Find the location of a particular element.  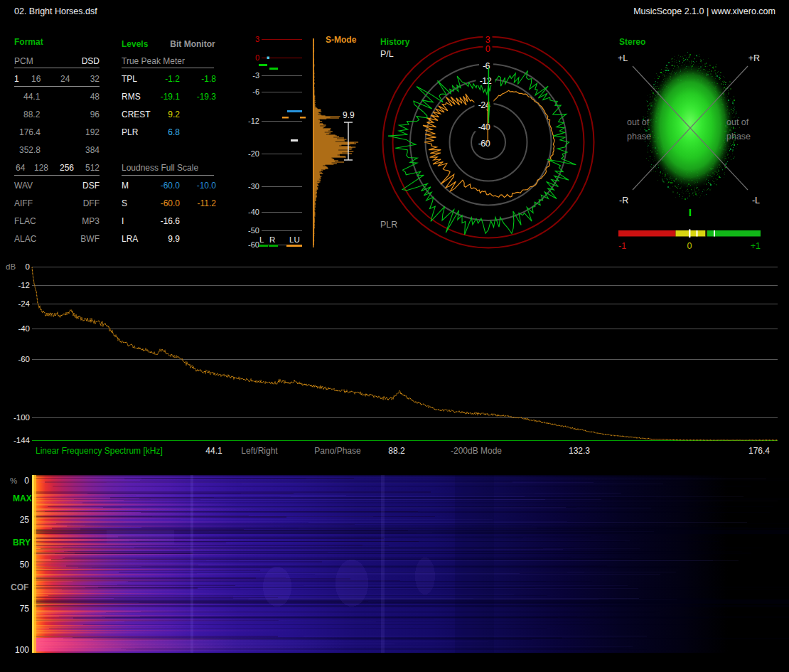

svg-text: History is located at coordinates (395, 42).